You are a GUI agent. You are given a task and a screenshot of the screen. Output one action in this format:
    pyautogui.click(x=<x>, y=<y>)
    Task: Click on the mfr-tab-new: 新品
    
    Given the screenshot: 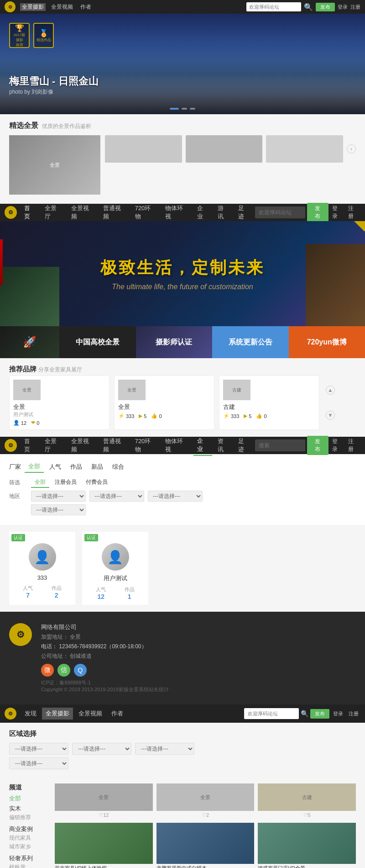 What is the action you would take?
    pyautogui.click(x=97, y=467)
    